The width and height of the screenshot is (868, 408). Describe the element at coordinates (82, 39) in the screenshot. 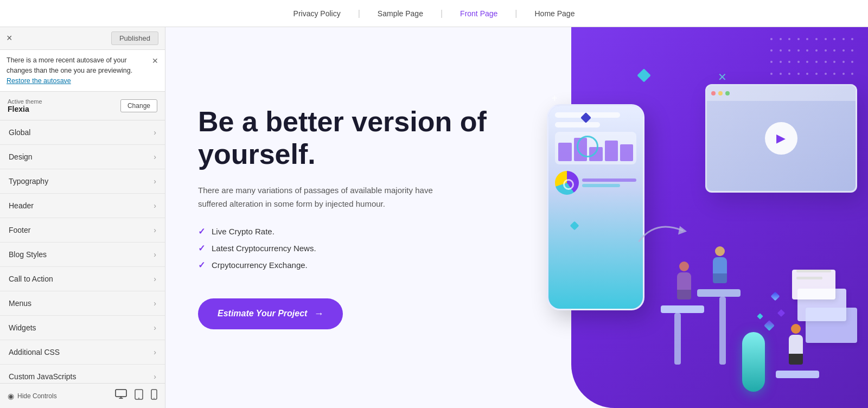

I see `panel-header: × Published` at that location.